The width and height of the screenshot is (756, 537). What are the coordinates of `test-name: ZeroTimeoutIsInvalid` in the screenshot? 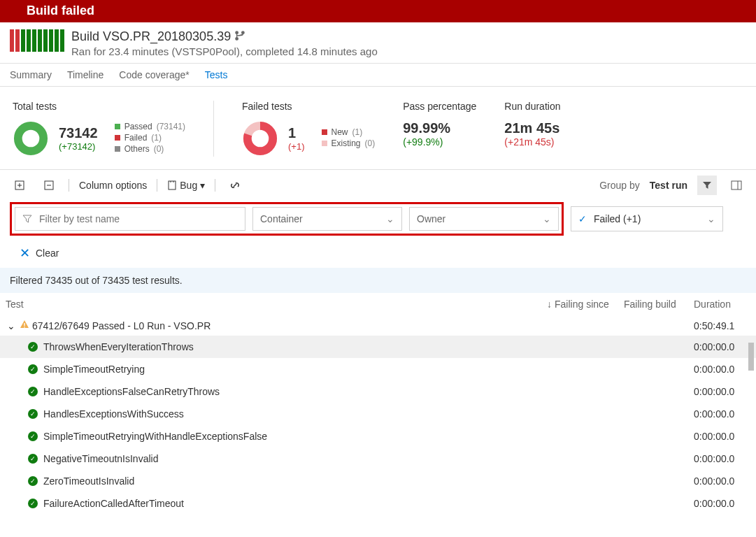 It's located at (89, 481).